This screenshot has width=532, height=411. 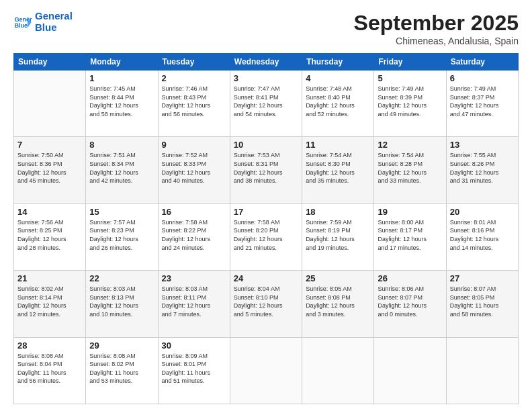 What do you see at coordinates (410, 278) in the screenshot?
I see `day-number: 26` at bounding box center [410, 278].